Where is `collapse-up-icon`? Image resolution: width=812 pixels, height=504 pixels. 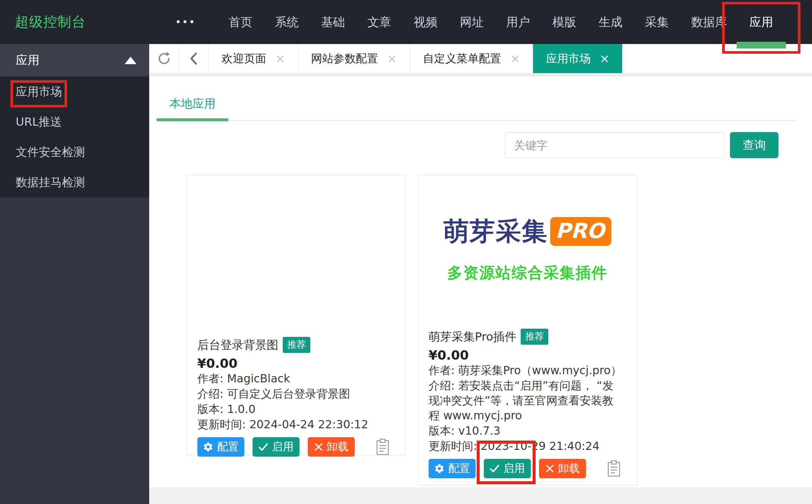 collapse-up-icon is located at coordinates (131, 60).